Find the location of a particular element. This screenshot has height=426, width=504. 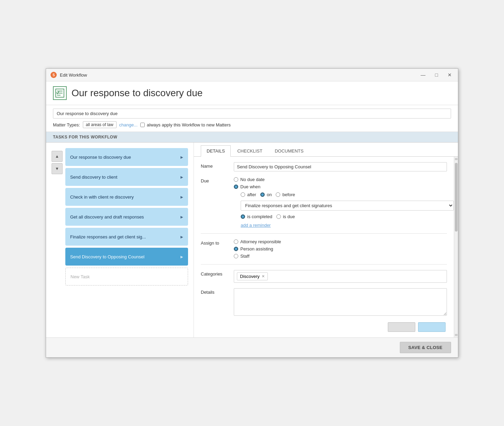

task-item: Check in with client re discovery ▶ is located at coordinates (127, 197).